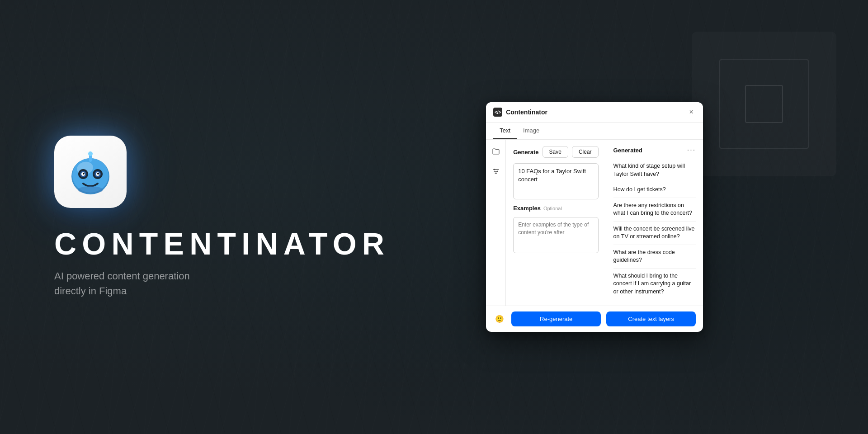 The image size is (868, 434). What do you see at coordinates (764, 104) in the screenshot?
I see `figma-panel-inner` at bounding box center [764, 104].